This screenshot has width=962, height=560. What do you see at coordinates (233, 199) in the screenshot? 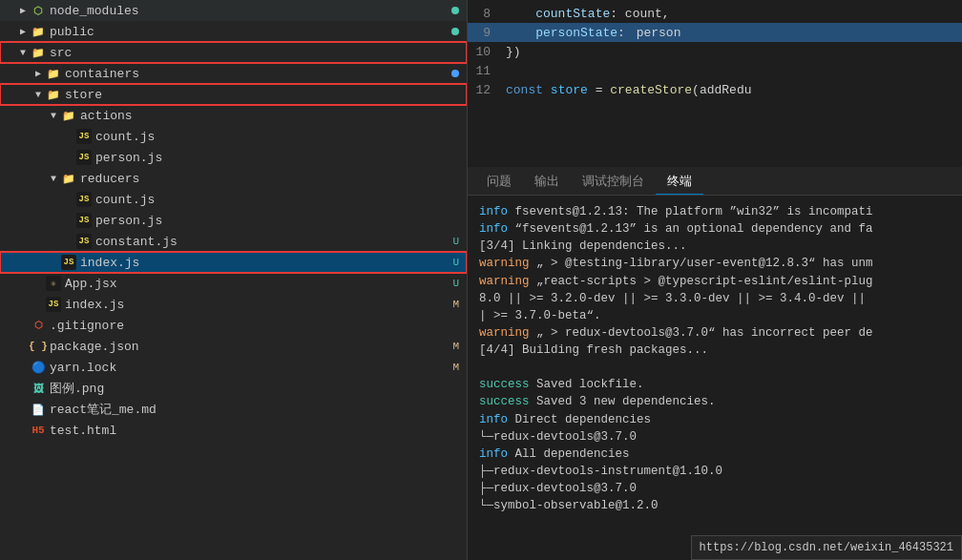
I see `sidebar-item-count-js-2: ▶ JS count.js` at bounding box center [233, 199].